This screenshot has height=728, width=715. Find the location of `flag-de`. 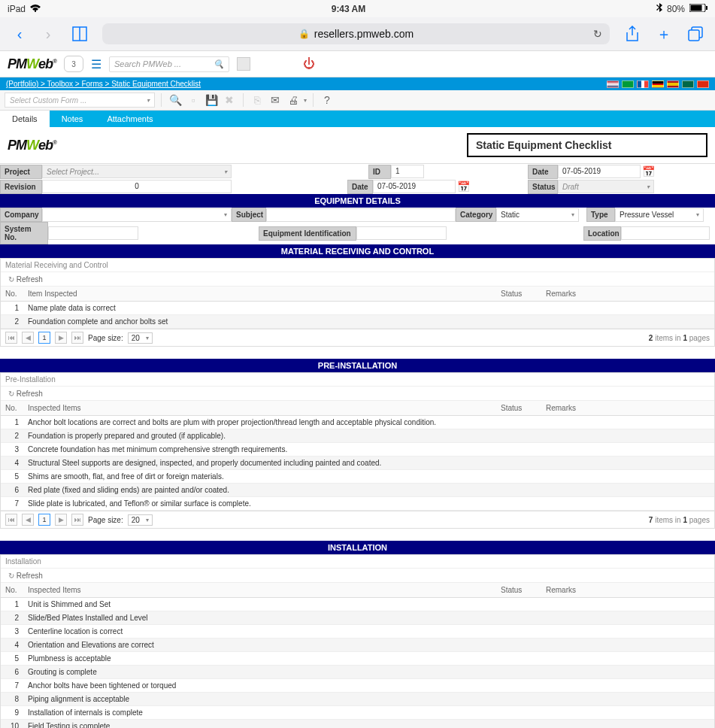

flag-de is located at coordinates (658, 84).